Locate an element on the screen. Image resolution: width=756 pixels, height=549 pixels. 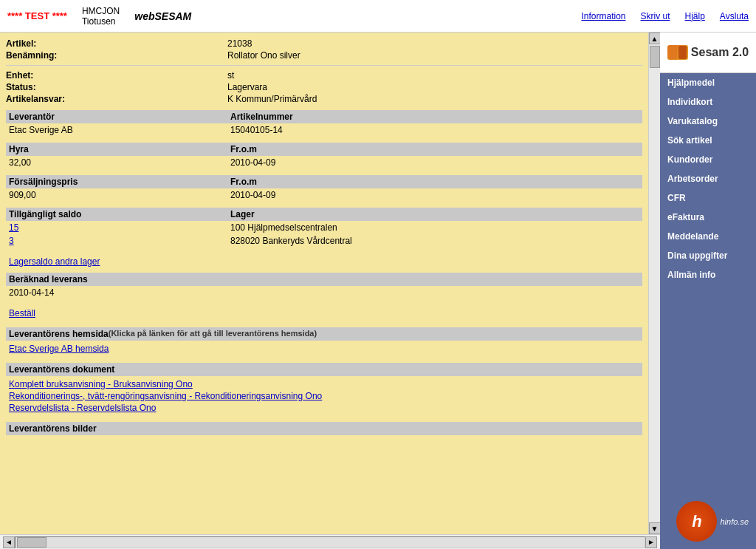
user-info: HMCJON Tiotusen is located at coordinates (100, 16).